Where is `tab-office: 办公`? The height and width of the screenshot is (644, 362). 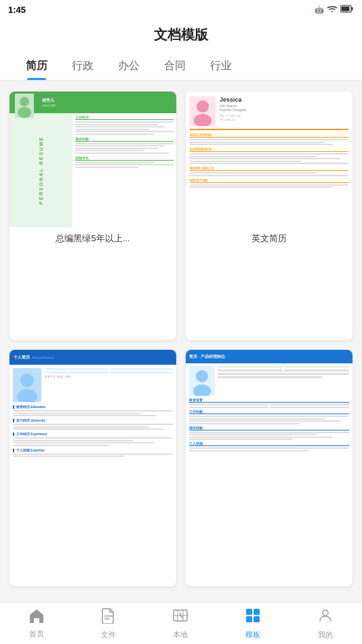
tab-office: 办公 is located at coordinates (129, 66).